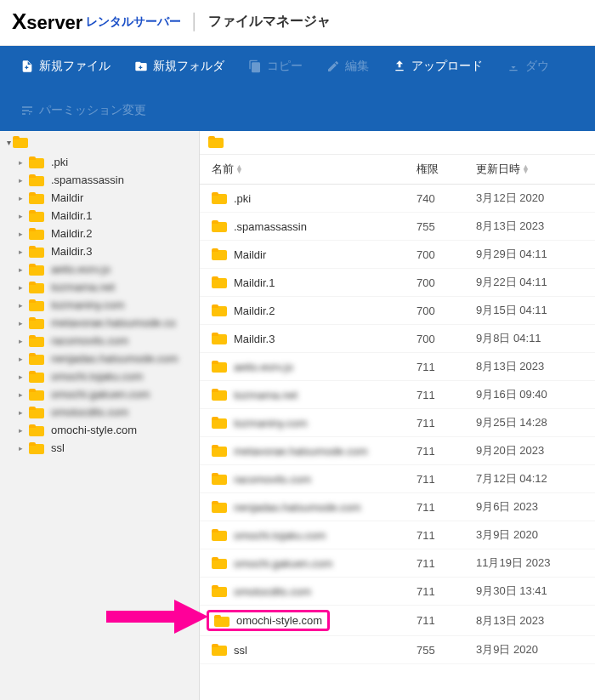  Describe the element at coordinates (531, 563) in the screenshot. I see `file-date: 11月19日 2023` at that location.